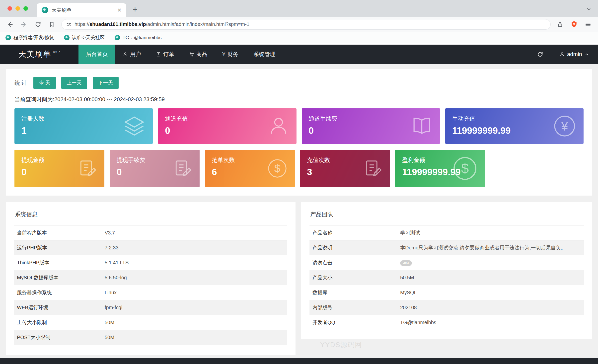  Describe the element at coordinates (181, 54) in the screenshot. I see `nav-menu: 后台首页 用户 订单 商品 ¥ 财务 系统管理` at that location.